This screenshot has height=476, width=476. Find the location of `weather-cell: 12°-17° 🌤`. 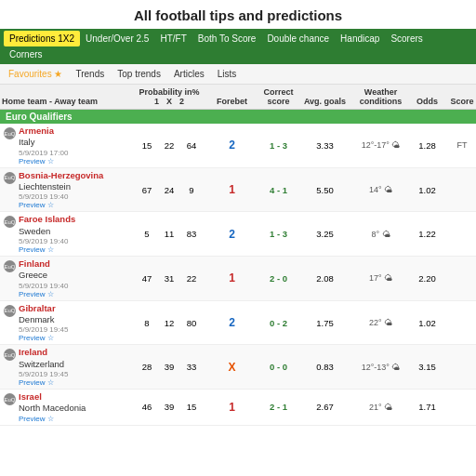

weather-cell: 12°-17° 🌤 is located at coordinates (381, 145).